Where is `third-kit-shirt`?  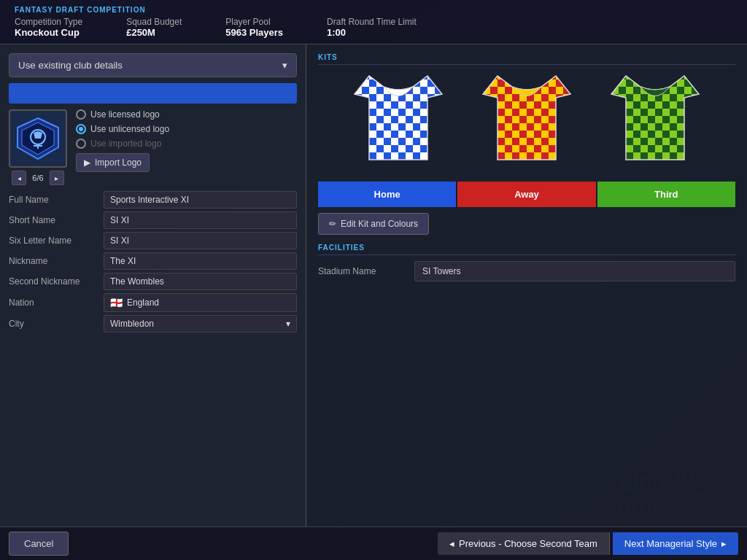 third-kit-shirt is located at coordinates (655, 123).